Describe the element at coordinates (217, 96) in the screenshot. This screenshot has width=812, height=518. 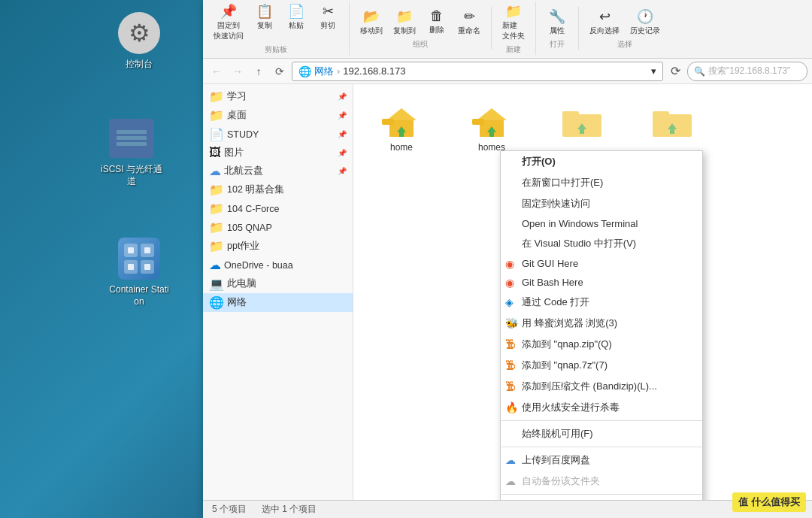
I see `nav-icon-study: 📁` at that location.